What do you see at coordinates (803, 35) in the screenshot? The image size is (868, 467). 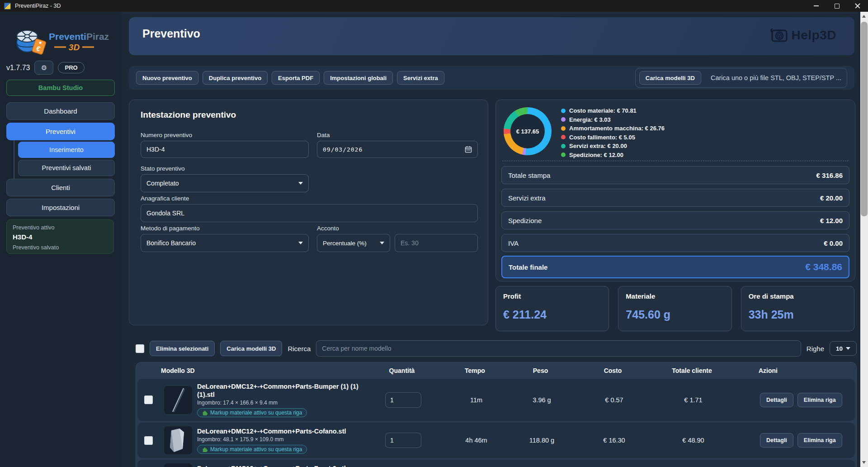 I see `help3d-logo: Help3D` at bounding box center [803, 35].